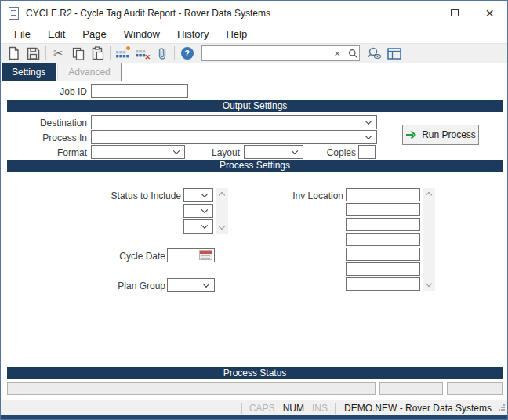  Describe the element at coordinates (140, 91) in the screenshot. I see `job-id-input` at that location.